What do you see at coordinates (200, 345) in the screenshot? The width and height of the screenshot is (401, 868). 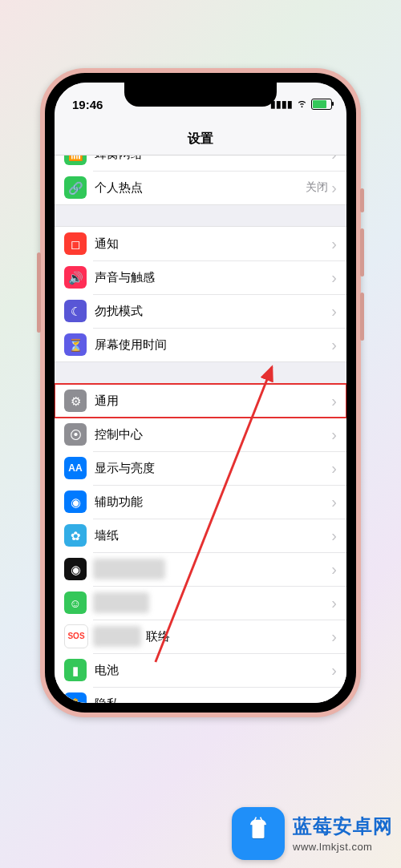 I see `row-screentime: ⏳屏幕使用时间›` at bounding box center [200, 345].